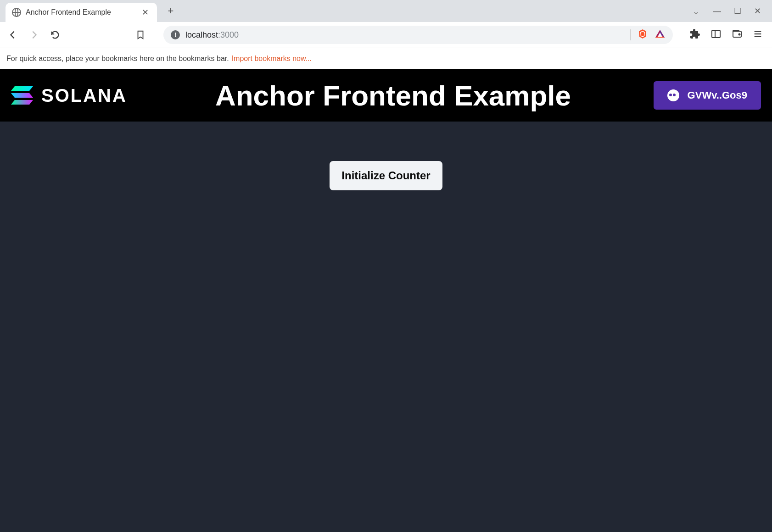 The image size is (772, 532). I want to click on divider, so click(631, 35).